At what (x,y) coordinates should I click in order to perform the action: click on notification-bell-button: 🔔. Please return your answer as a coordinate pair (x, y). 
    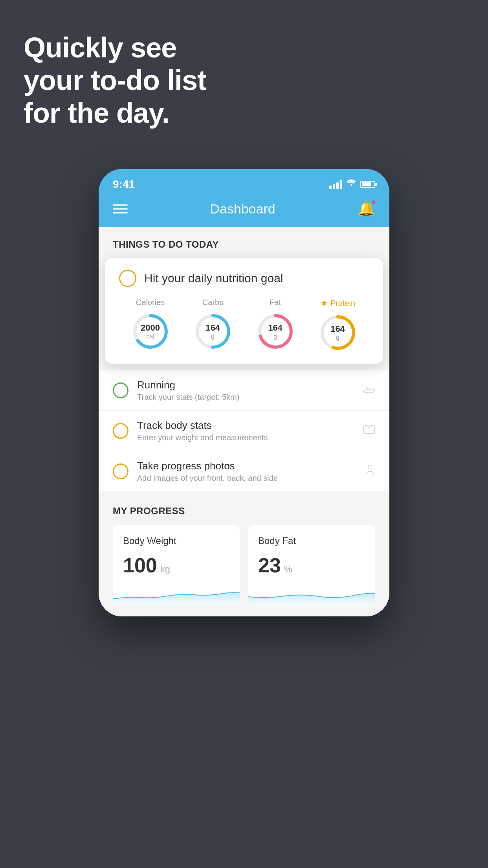
    Looking at the image, I should click on (366, 209).